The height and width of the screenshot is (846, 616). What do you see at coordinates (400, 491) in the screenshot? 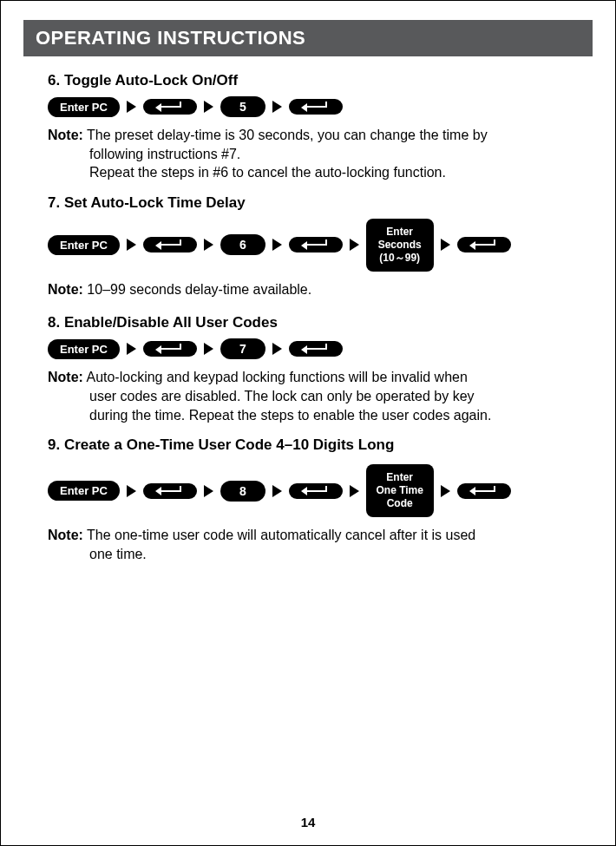
I see `enter-one-time-code-box: Enter One Time Code` at bounding box center [400, 491].